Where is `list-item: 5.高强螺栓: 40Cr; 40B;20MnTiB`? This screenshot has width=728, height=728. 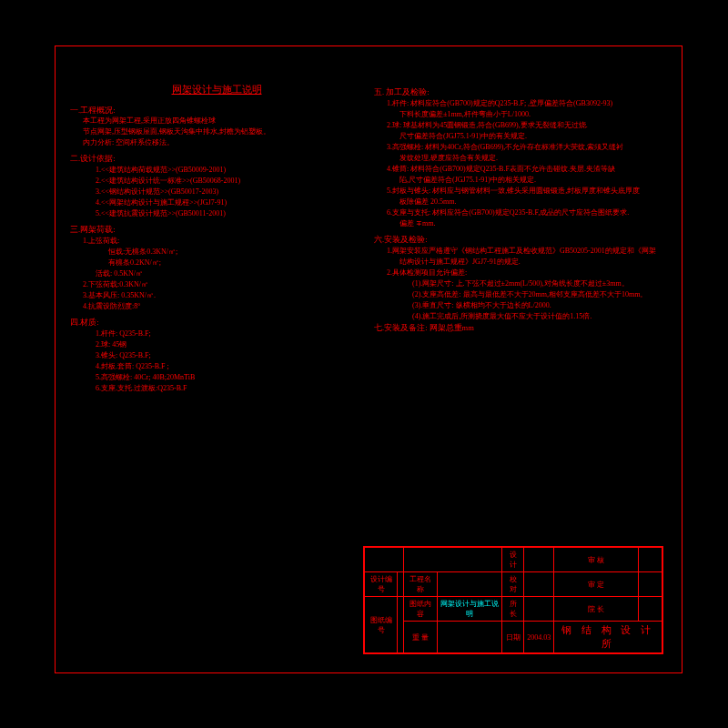
list-item: 5.高强螺栓: 40Cr; 40B;20MnTiB is located at coordinates (229, 378).